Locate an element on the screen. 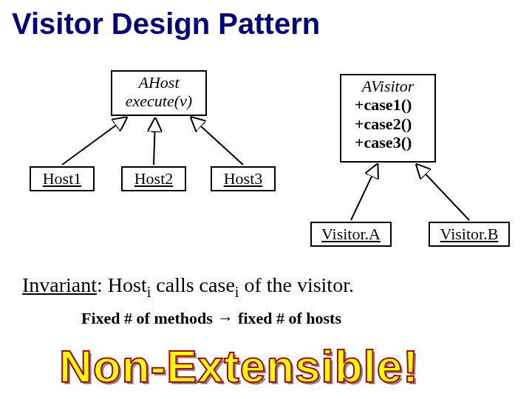 This screenshot has height=399, width=532. invariant-text-2: calls case is located at coordinates (193, 285).